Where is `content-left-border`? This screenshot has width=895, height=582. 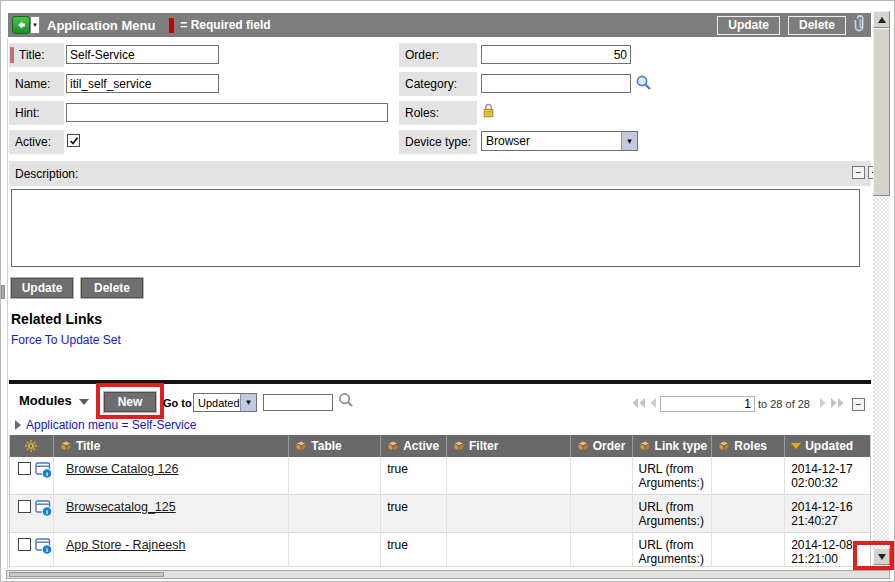 content-left-border is located at coordinates (8, 304).